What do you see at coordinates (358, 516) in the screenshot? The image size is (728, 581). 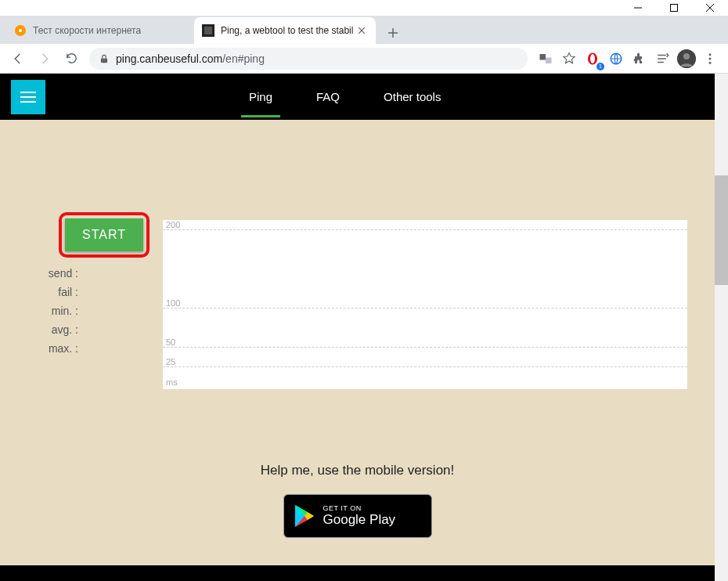 I see `google-play-badge: GET IT ON Google Play` at bounding box center [358, 516].